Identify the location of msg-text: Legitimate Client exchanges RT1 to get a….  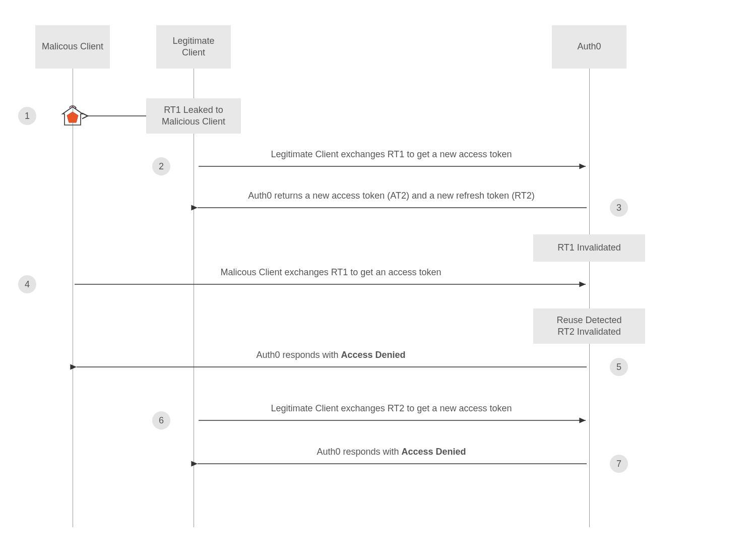
(392, 154).